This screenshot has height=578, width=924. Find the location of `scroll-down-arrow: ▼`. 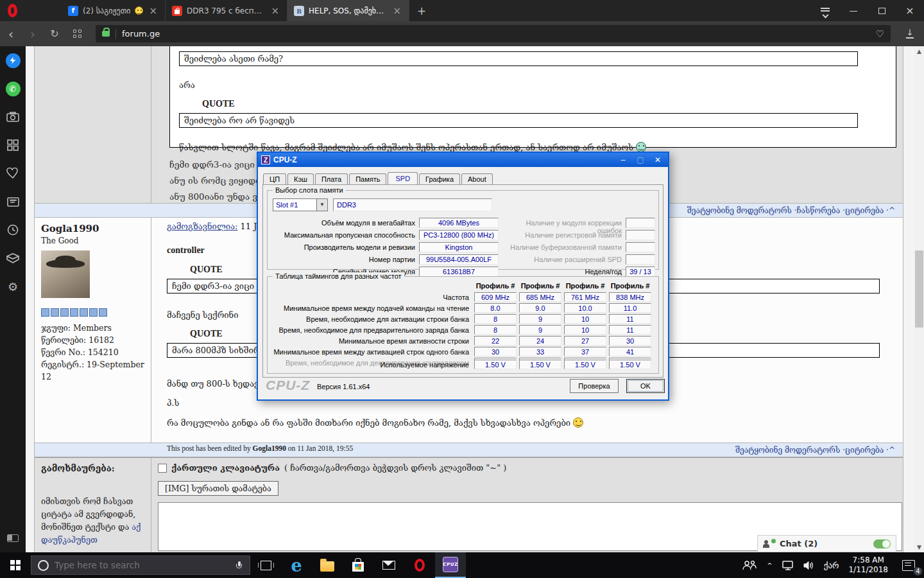

scroll-down-arrow: ▼ is located at coordinates (919, 547).